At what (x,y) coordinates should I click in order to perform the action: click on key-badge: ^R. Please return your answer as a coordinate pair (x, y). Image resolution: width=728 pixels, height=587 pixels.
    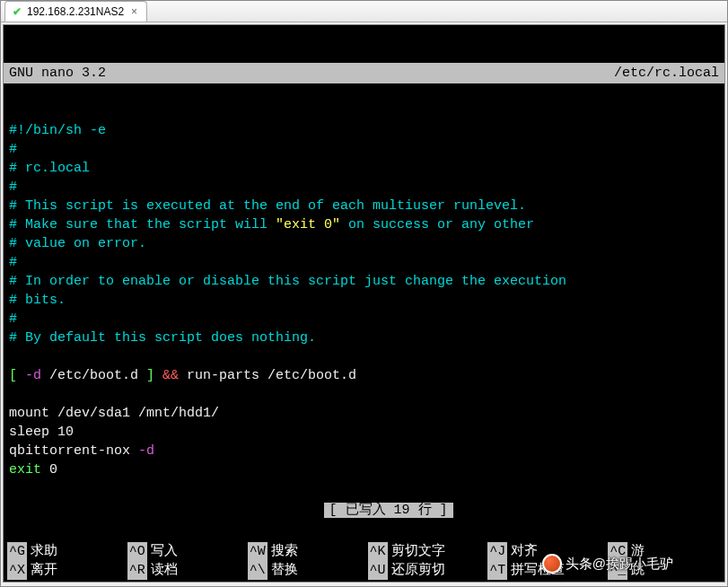
    Looking at the image, I should click on (137, 571).